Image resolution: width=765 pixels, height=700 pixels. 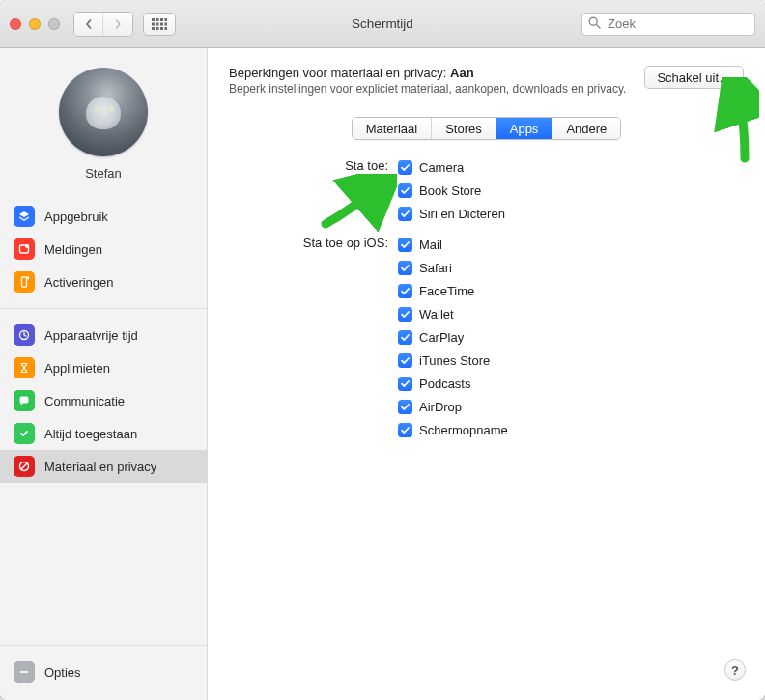 What do you see at coordinates (313, 190) in the screenshot?
I see `allow-label: Sta toe:` at bounding box center [313, 190].